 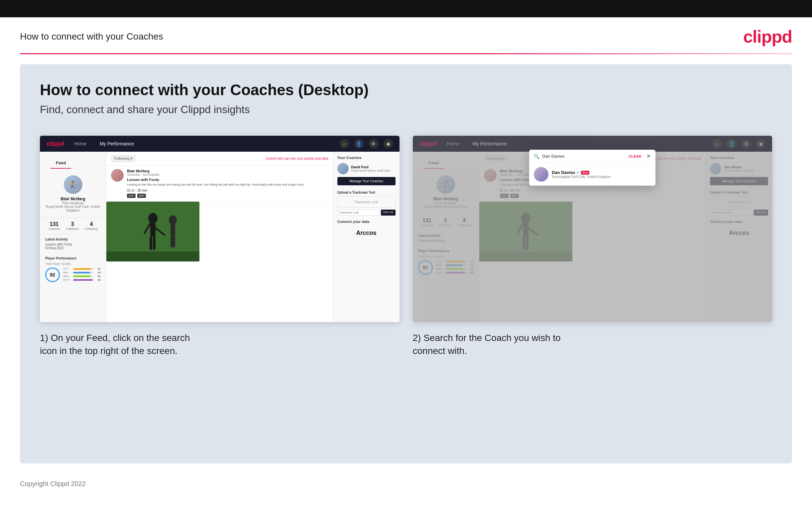 I want to click on following-btn: Following ▾, so click(x=124, y=159).